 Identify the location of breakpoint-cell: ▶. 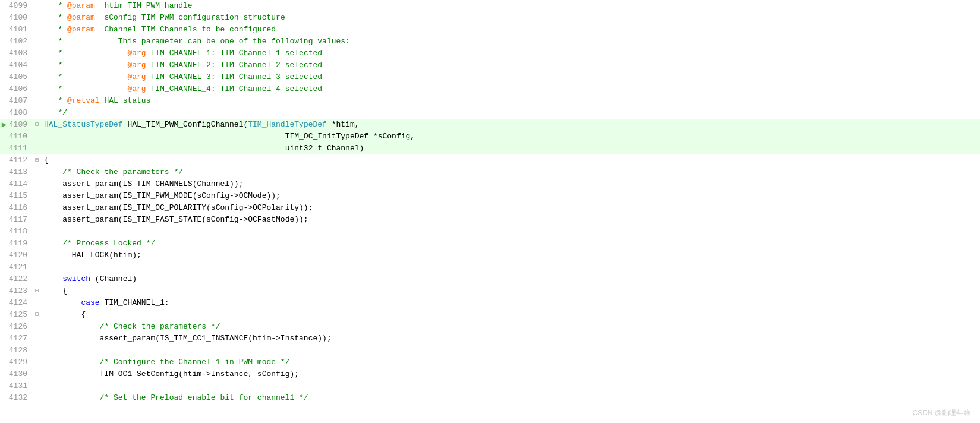
(4, 125).